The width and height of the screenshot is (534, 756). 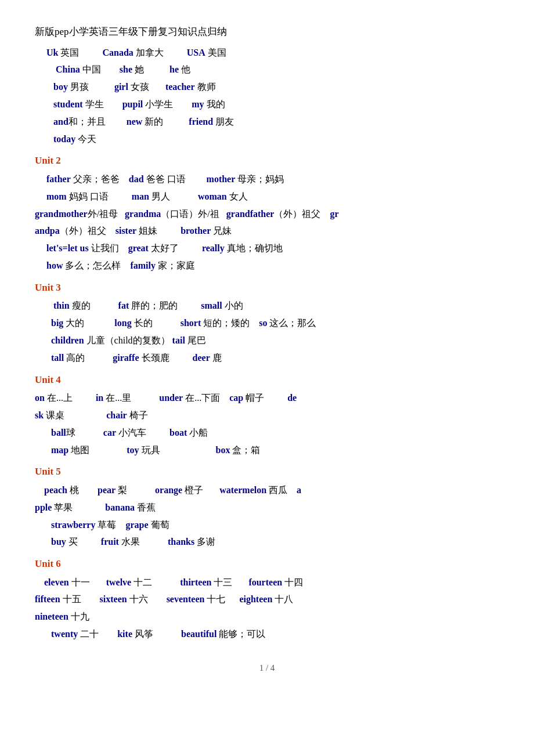 I want to click on word-watermelon: watermelon, so click(x=243, y=490).